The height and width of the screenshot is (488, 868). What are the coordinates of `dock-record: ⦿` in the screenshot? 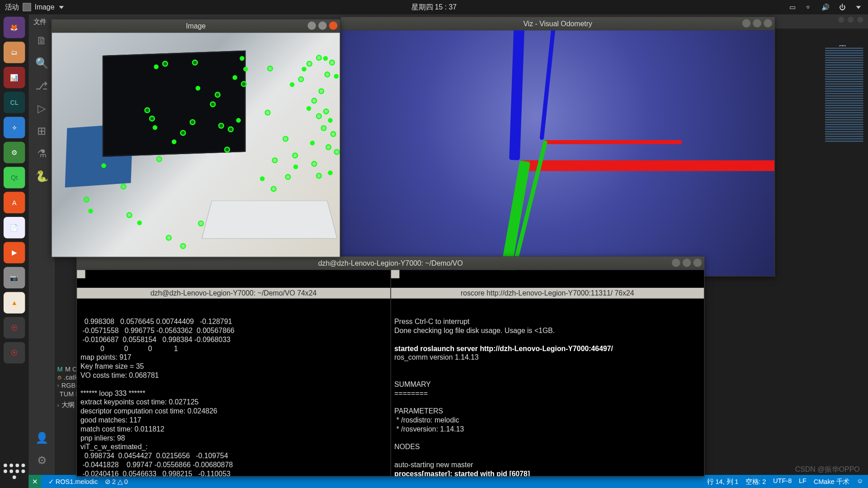 It's located at (14, 328).